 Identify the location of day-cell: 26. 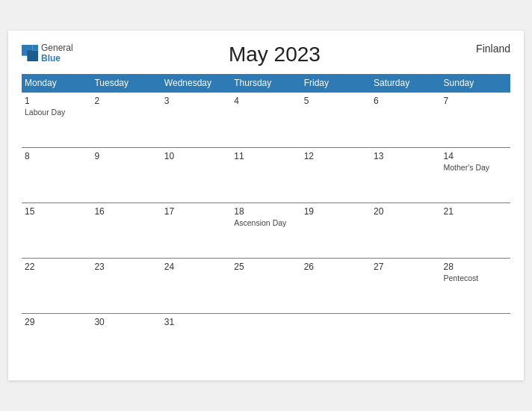
(336, 285).